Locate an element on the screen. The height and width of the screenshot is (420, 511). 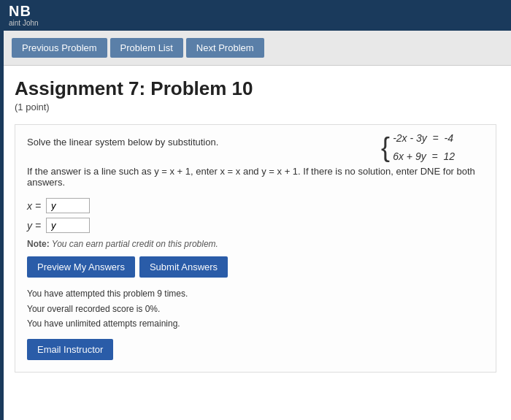
preview-answers-button: Preview My Answers is located at coordinates (81, 267).